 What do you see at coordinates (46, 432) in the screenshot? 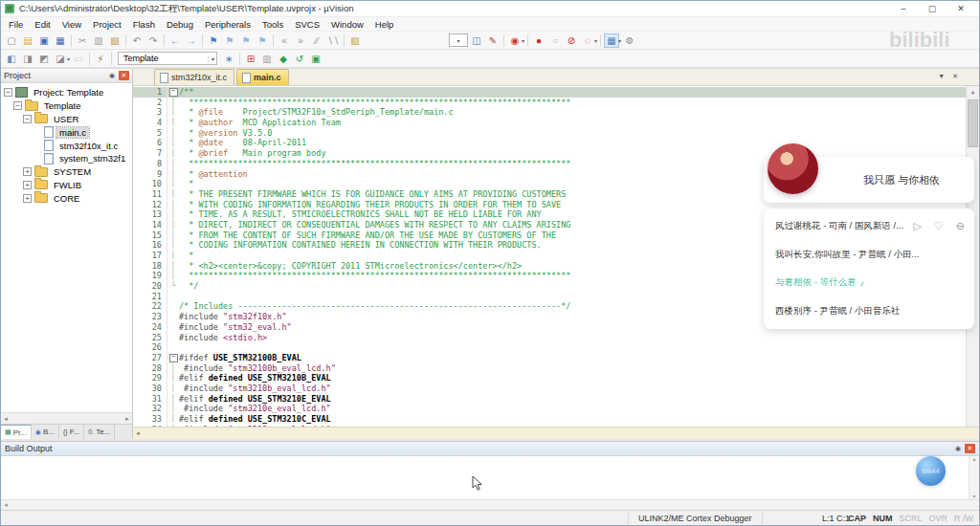
I see `dock-tab-books: ◉B...` at bounding box center [46, 432].